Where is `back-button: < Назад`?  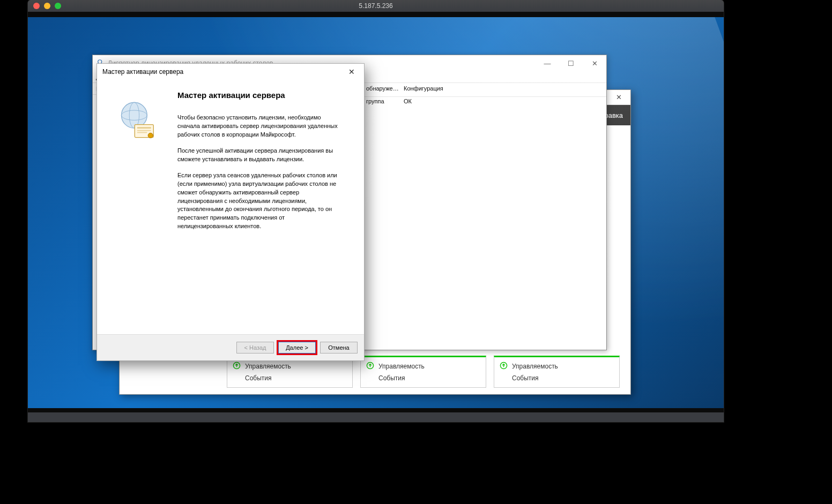
back-button: < Назад is located at coordinates (255, 348).